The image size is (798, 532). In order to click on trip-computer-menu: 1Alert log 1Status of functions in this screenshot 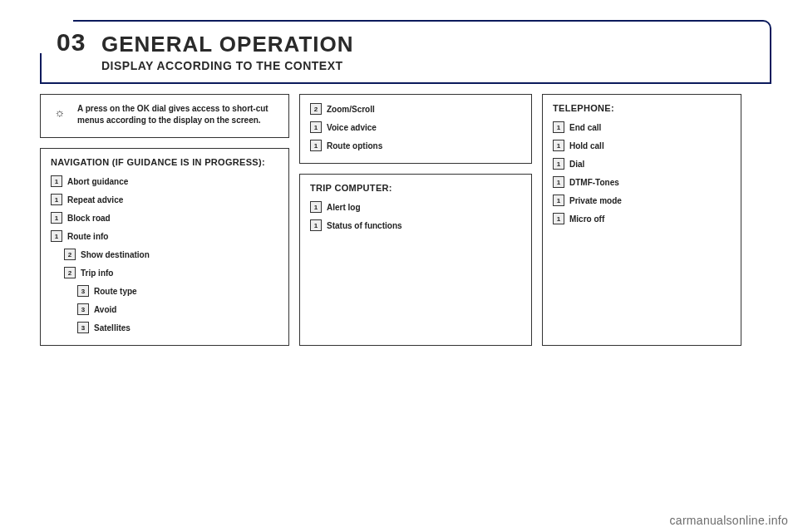, I will do `click(416, 216)`.